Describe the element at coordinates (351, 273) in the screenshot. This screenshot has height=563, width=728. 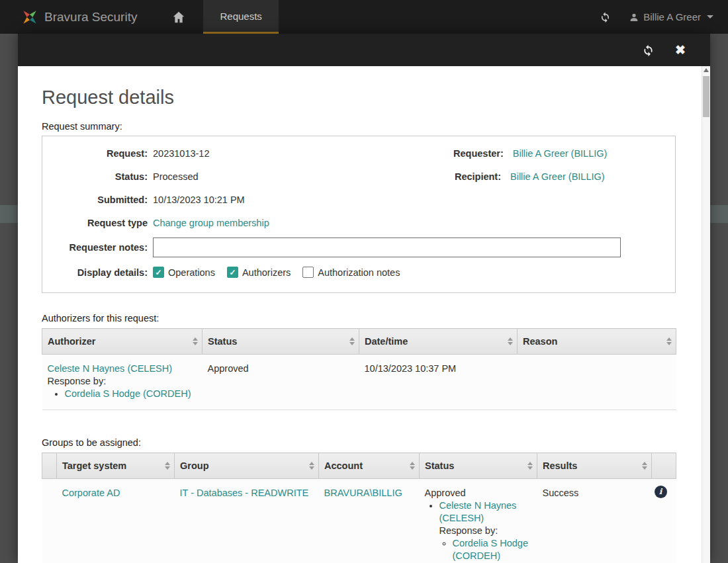
I see `checkbox-authorization-notes: Authorization notes` at that location.